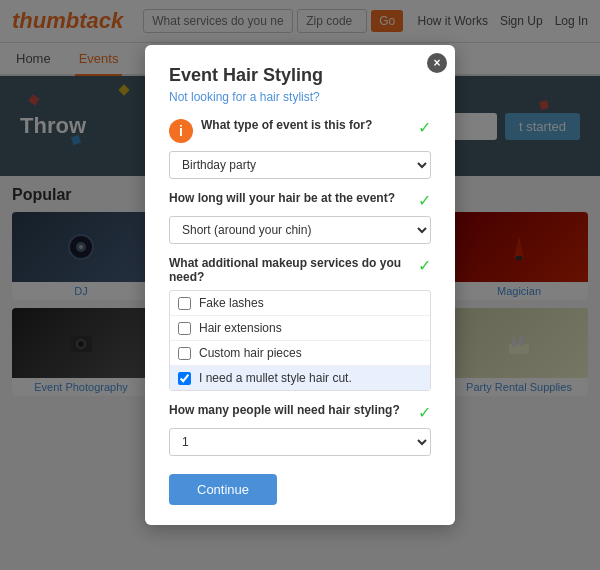 The image size is (600, 570). Describe the element at coordinates (300, 412) in the screenshot. I see `question-4-row: How many people will need hair styling? …` at that location.